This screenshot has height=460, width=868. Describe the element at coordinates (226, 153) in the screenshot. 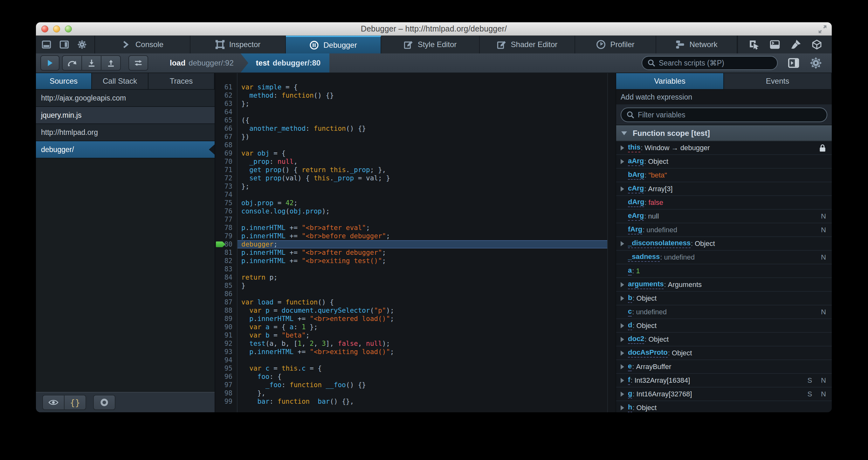

I see `line-number: 69` at that location.